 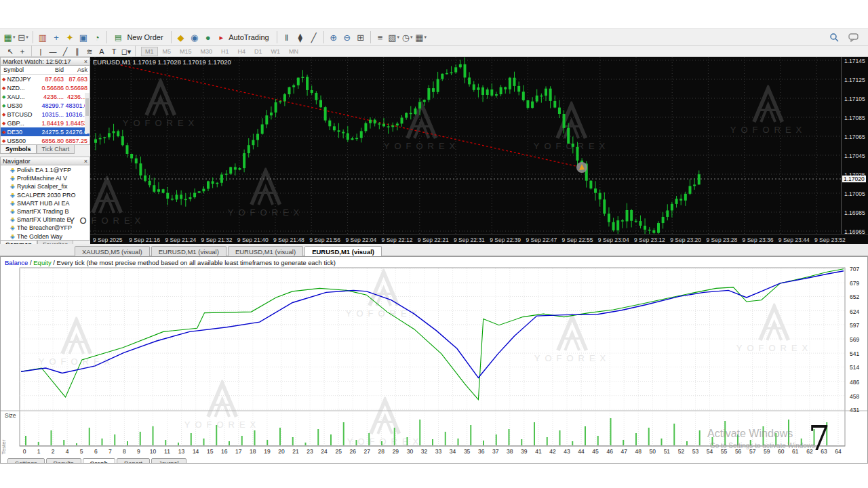 What do you see at coordinates (208, 37) in the screenshot?
I see `news-icon: ●` at bounding box center [208, 37].